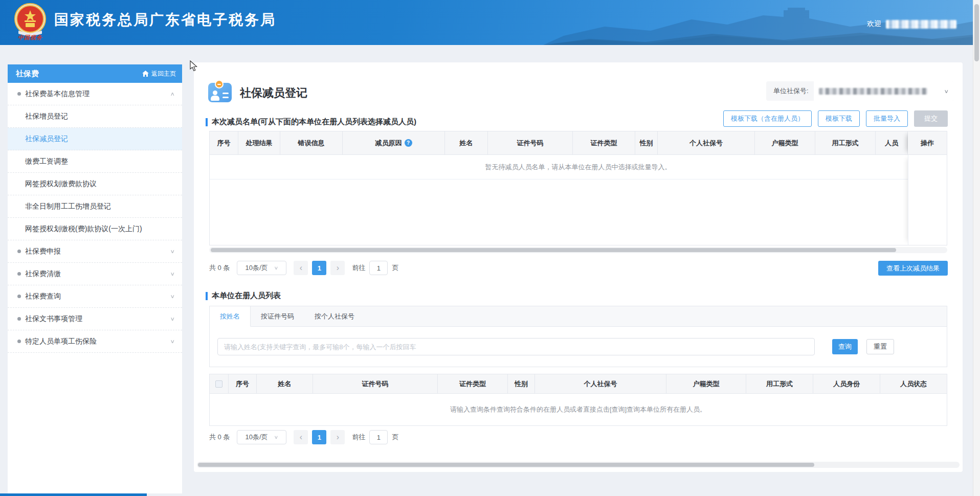 The image size is (980, 496). Describe the element at coordinates (304, 437) in the screenshot. I see `pagination-2: 共 0 条 10条/页 ∨ ‹ 1 › 前往 页` at that location.